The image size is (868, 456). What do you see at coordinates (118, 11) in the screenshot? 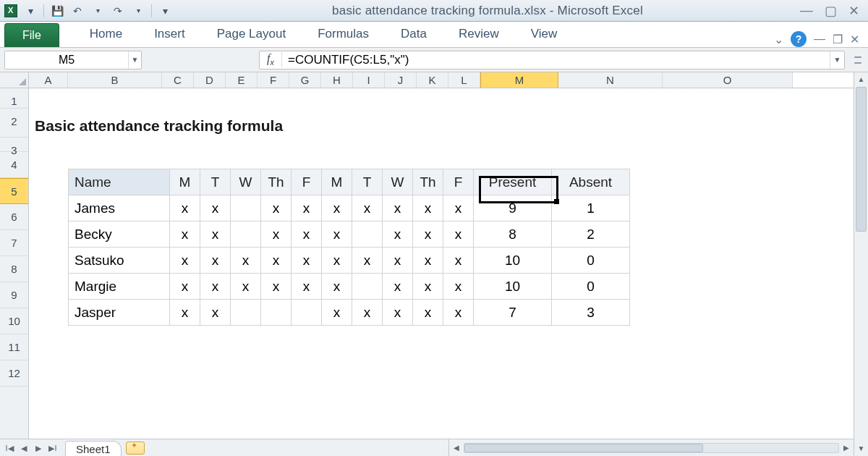
I see `redo-icon: ↷` at bounding box center [118, 11].